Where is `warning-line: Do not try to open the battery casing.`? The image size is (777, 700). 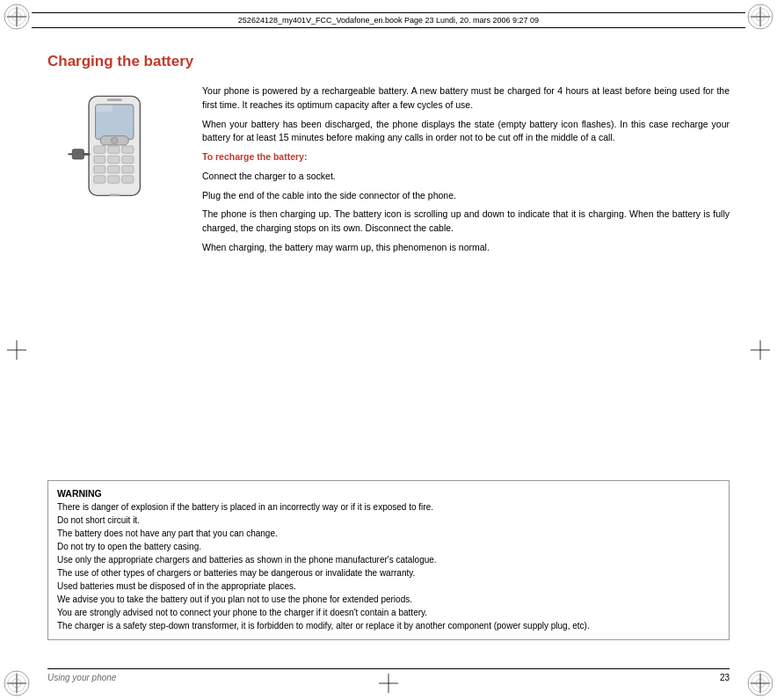 warning-line: Do not try to open the battery casing. is located at coordinates (388, 547).